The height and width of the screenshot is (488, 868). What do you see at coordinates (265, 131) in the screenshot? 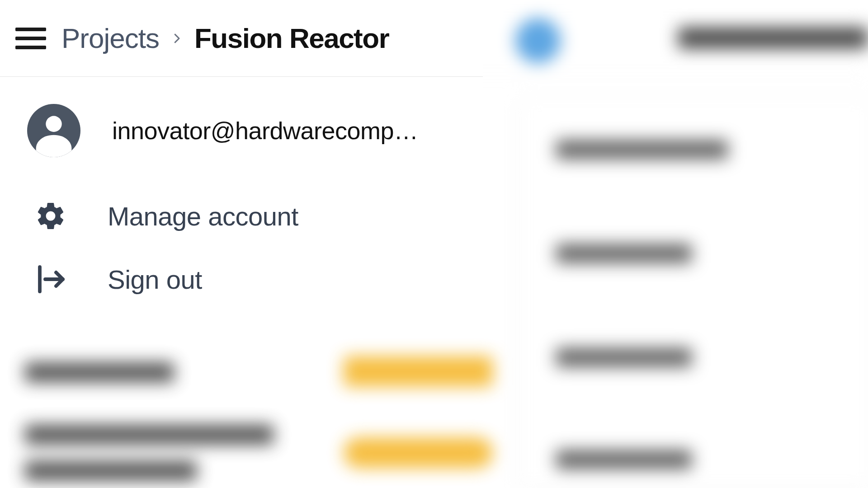
I see `user-email-text: innovator@hardwarecomp…` at bounding box center [265, 131].